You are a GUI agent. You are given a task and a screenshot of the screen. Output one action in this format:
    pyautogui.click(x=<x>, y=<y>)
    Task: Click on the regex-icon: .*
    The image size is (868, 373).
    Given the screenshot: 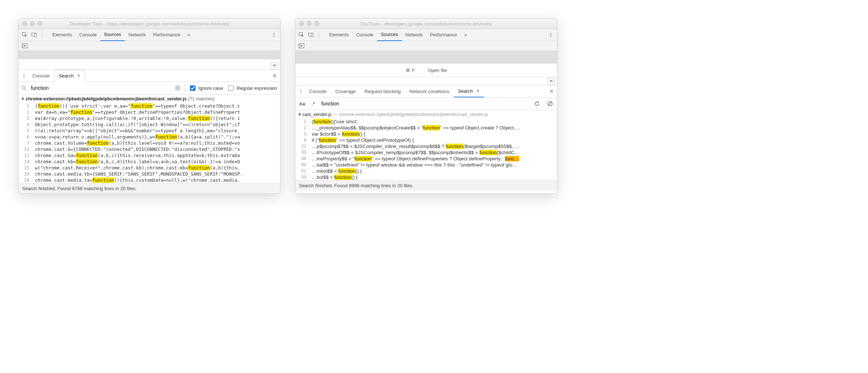 What is the action you would take?
    pyautogui.click(x=313, y=104)
    